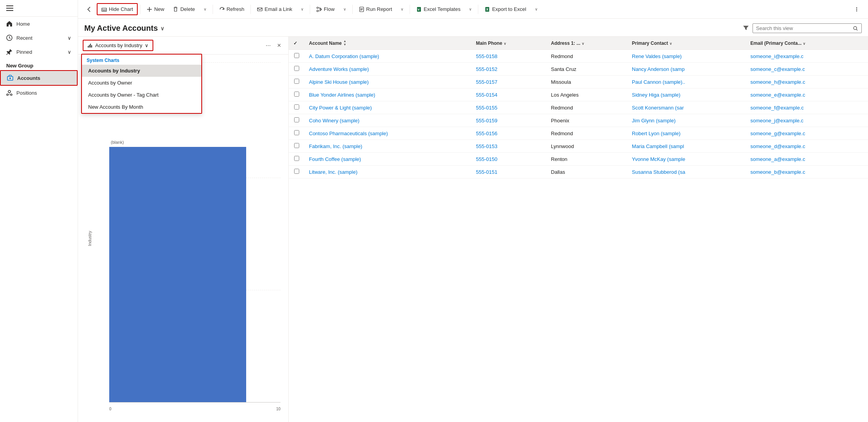 Image resolution: width=868 pixels, height=422 pixels. Describe the element at coordinates (39, 24) in the screenshot. I see `sidebar-item-home: Home` at that location.